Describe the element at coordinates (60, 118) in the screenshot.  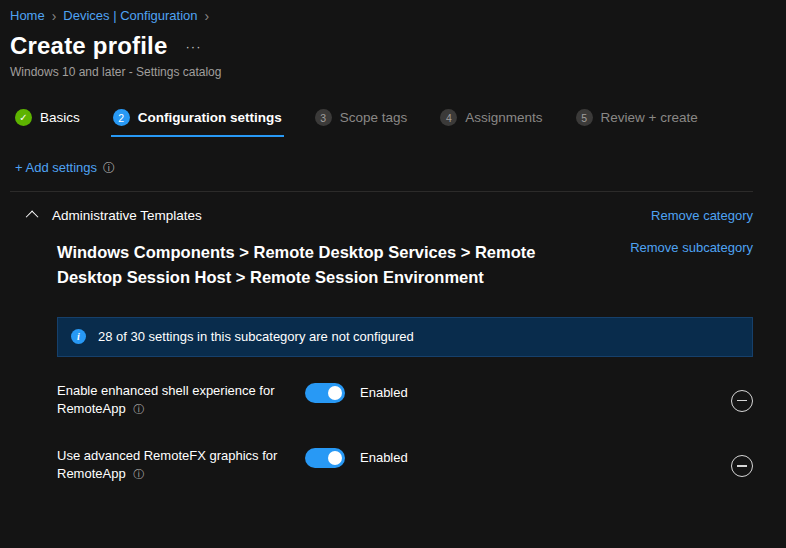
I see `tab-label: Basics` at that location.